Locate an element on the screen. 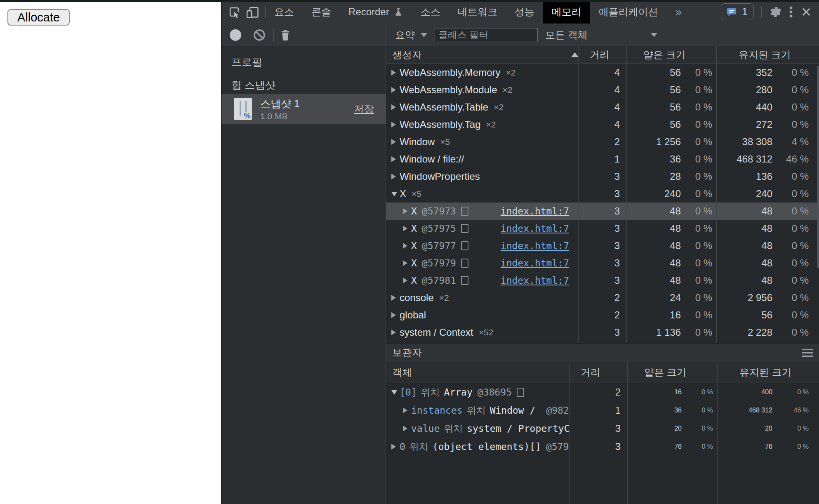  issues-counter-button: 1 is located at coordinates (737, 12).